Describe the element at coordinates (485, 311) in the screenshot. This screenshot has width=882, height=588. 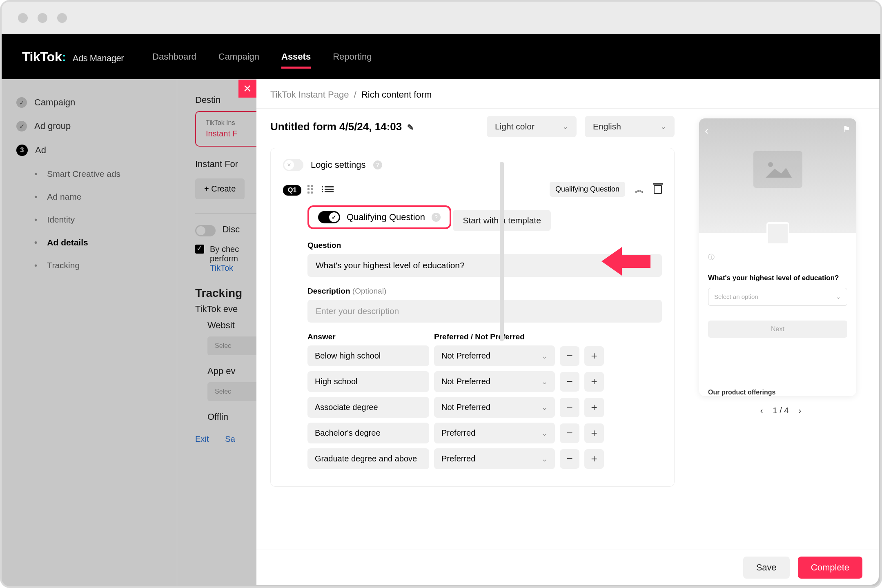
I see `description-input: Enter your description` at that location.